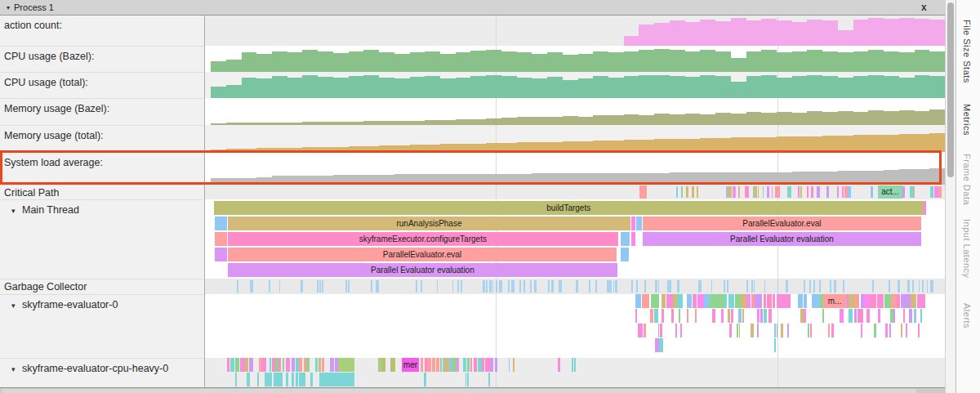  I want to click on labeled-slice: act..., so click(890, 192).